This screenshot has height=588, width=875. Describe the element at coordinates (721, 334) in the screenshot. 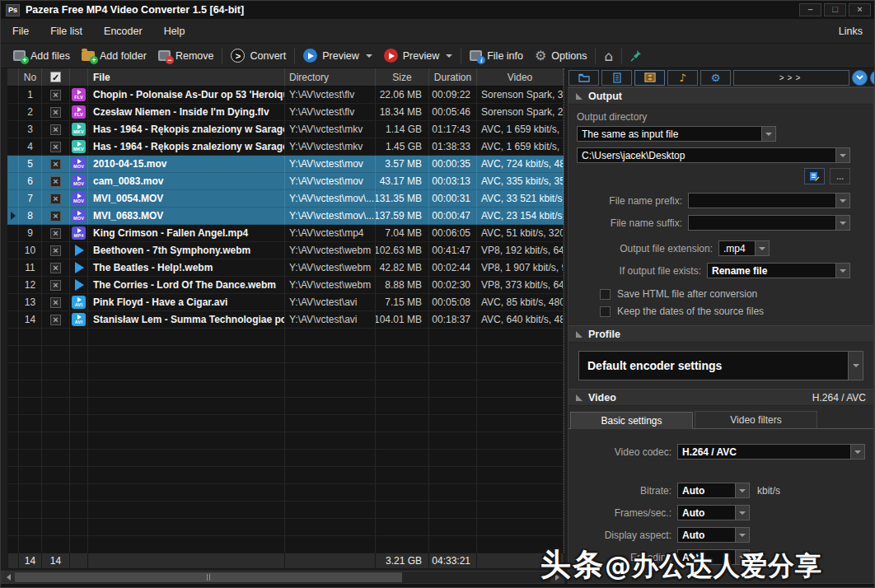

I see `profile-group-header: Profile` at that location.